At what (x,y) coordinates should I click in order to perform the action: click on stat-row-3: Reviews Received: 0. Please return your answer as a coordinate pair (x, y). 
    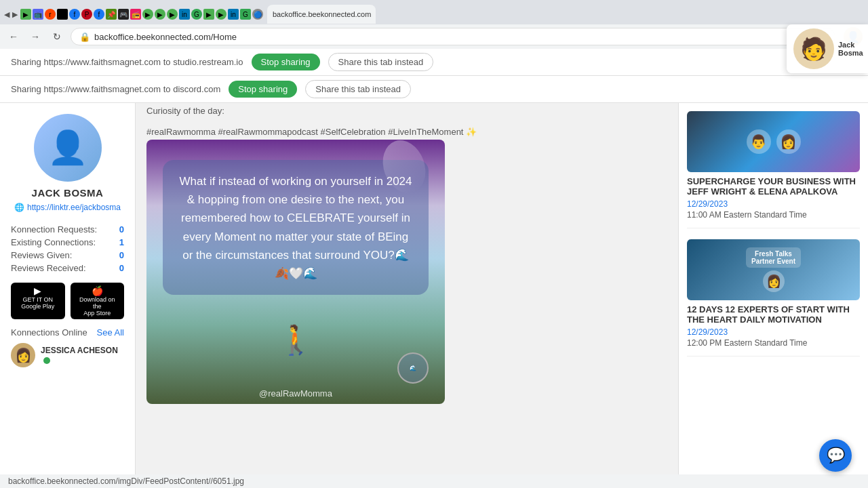
    Looking at the image, I should click on (68, 268).